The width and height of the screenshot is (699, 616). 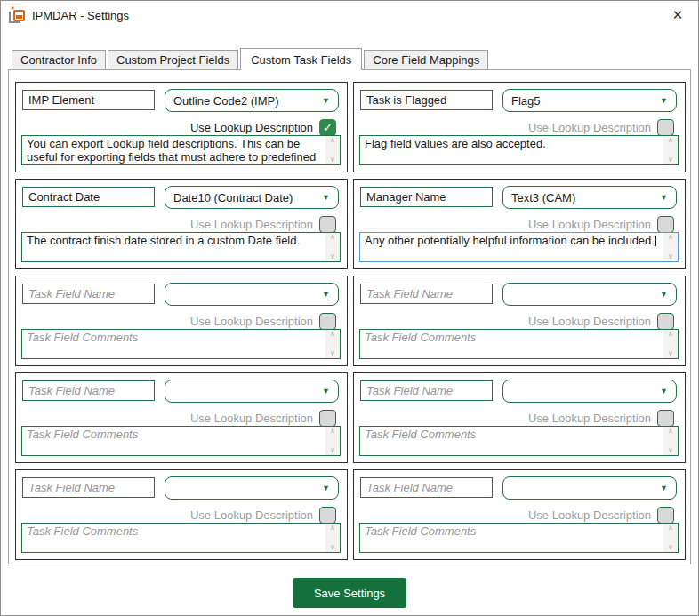 I want to click on task-field-group: ▼ Use Lookup Description Task Field Comm…, so click(x=181, y=418).